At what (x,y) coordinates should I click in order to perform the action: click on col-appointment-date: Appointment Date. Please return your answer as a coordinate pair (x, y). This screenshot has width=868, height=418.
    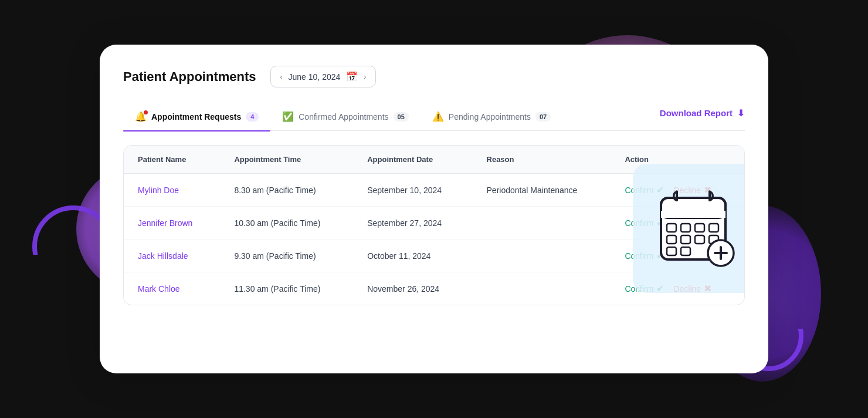
    Looking at the image, I should click on (413, 160).